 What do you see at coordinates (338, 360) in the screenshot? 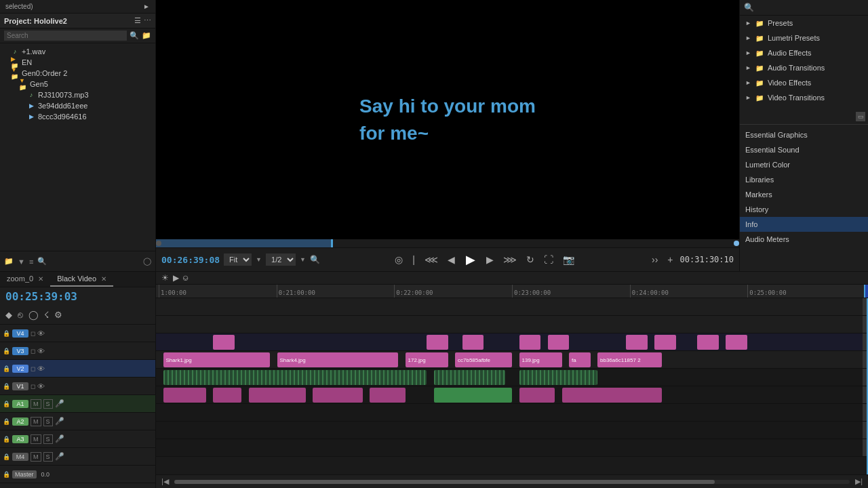
I see `clip-v1-shark4: Shark4.jpg` at bounding box center [338, 360].